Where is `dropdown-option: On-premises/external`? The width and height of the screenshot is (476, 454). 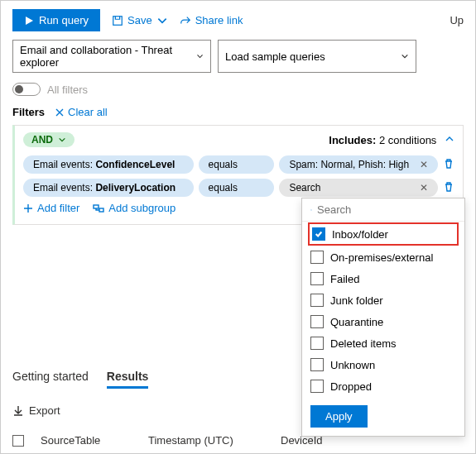
dropdown-option: On-premises/external is located at coordinates (383, 257).